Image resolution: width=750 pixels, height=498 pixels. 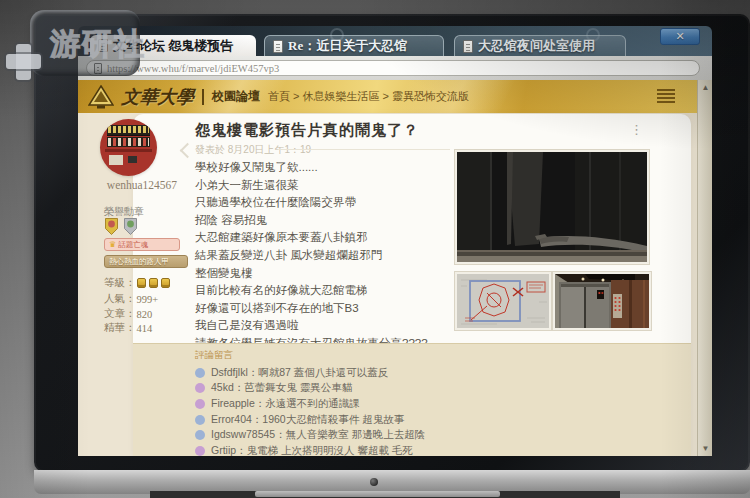 What do you see at coordinates (318, 435) in the screenshot?
I see `comment-text: Igdsww78545：無人音樂教室 那邊晚上去超陰` at bounding box center [318, 435].